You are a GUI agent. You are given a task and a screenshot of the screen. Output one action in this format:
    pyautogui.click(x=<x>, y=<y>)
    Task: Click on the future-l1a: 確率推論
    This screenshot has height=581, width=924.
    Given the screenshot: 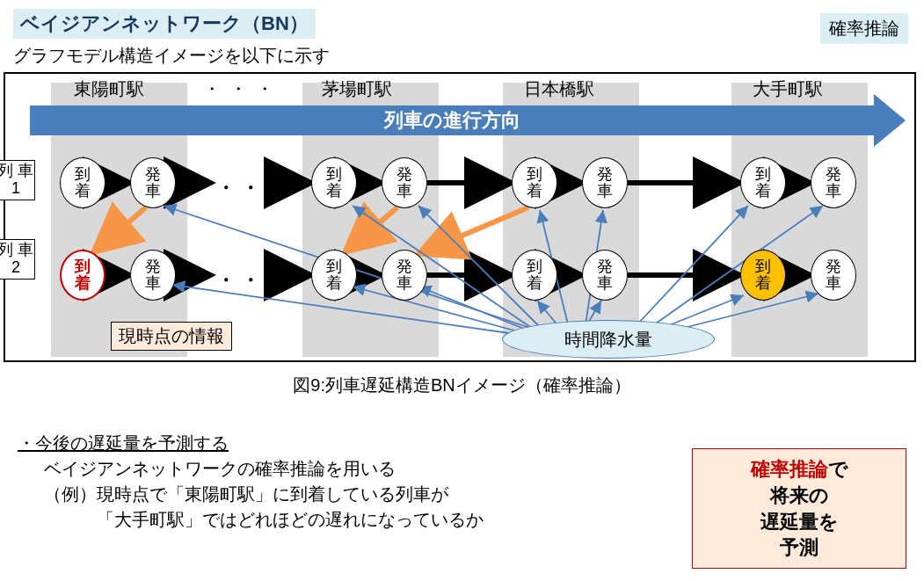 What is the action you would take?
    pyautogui.click(x=789, y=469)
    